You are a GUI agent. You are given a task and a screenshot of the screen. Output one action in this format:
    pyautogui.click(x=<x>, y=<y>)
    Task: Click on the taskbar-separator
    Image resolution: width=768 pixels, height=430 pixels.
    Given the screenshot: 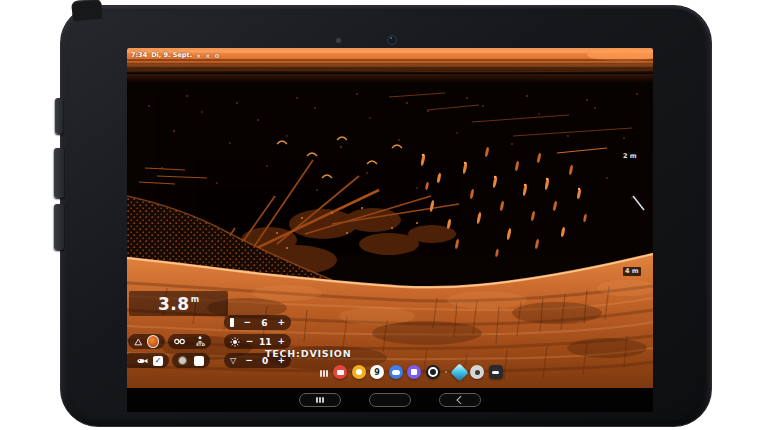 What is the action you would take?
    pyautogui.click(x=446, y=372)
    